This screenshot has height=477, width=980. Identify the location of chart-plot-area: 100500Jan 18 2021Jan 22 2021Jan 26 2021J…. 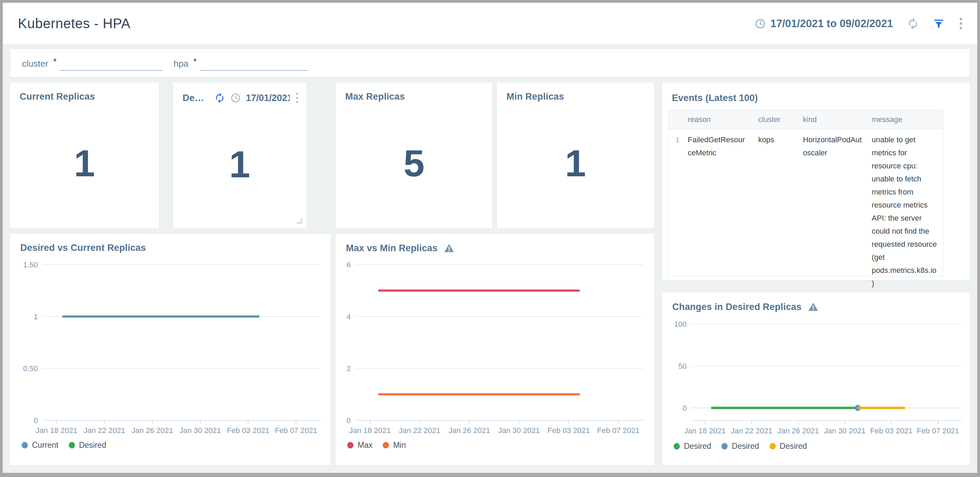
(816, 368).